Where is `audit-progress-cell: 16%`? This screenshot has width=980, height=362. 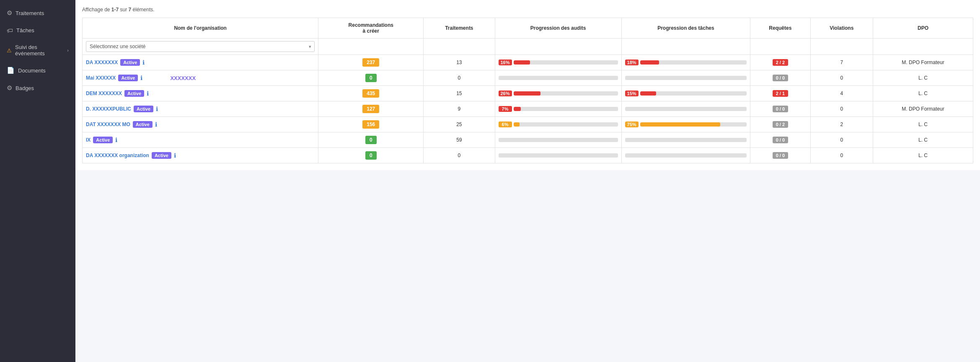 audit-progress-cell: 16% is located at coordinates (558, 63).